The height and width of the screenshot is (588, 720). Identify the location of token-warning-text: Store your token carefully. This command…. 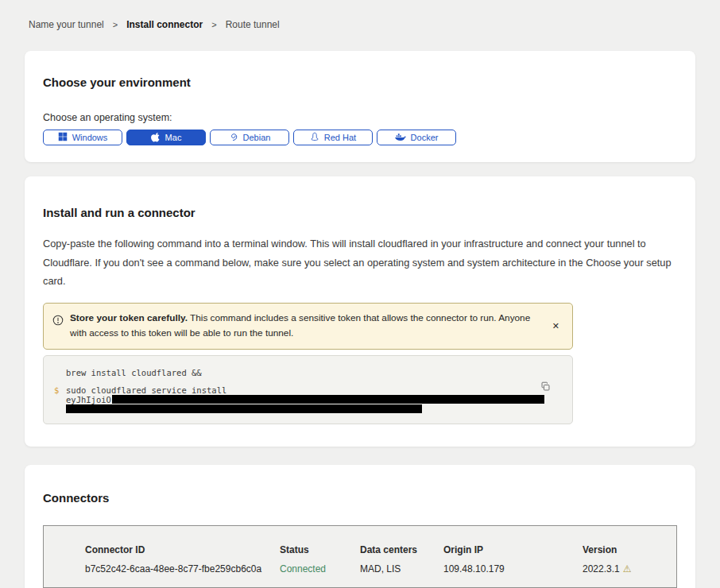
(307, 326).